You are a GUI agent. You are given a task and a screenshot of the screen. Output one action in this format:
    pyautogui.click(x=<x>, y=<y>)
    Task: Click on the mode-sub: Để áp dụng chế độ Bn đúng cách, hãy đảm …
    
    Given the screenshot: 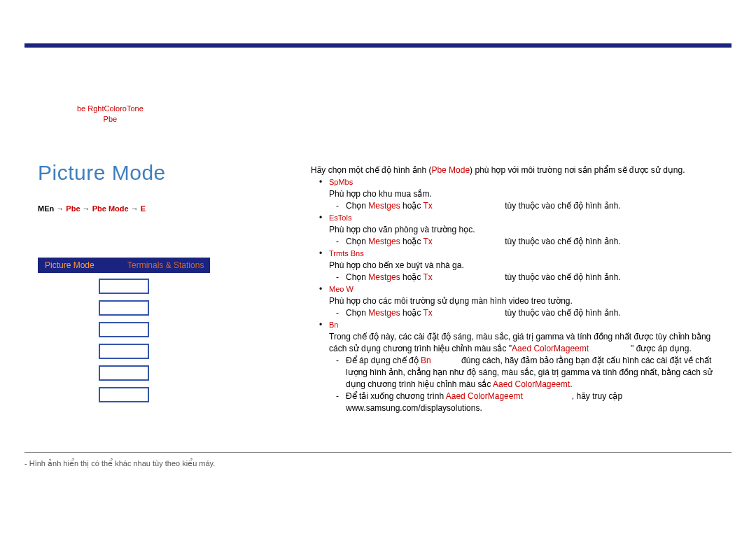 What is the action you would take?
    pyautogui.click(x=535, y=372)
    